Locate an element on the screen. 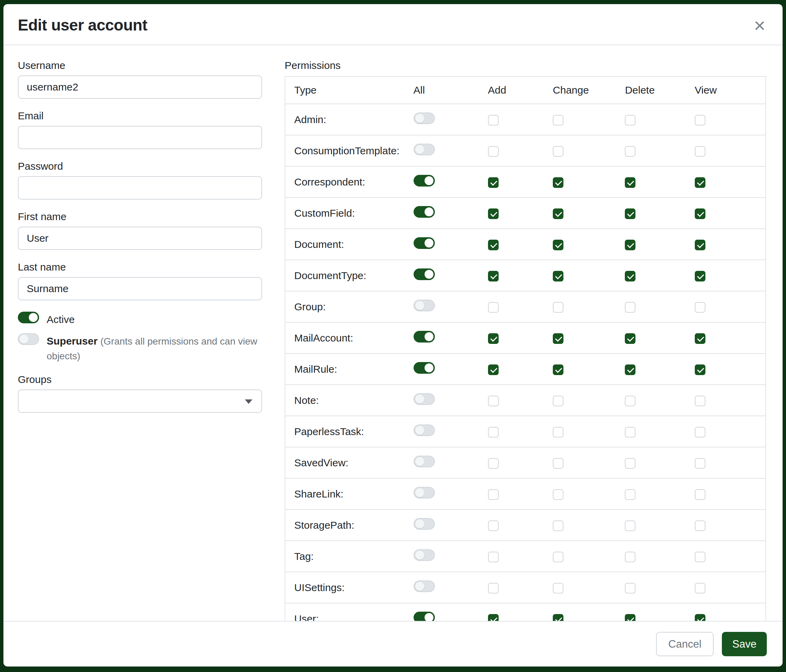  username-input is located at coordinates (140, 87).